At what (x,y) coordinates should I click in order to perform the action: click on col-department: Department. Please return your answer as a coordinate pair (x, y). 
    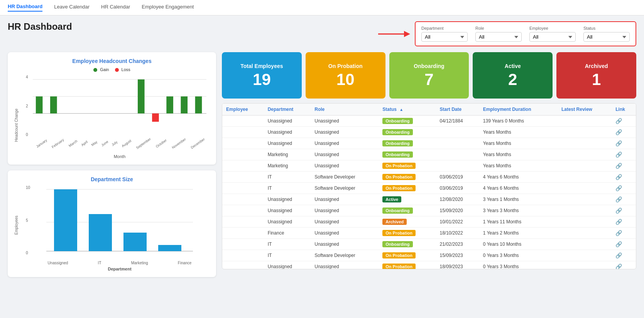
    Looking at the image, I should click on (287, 110).